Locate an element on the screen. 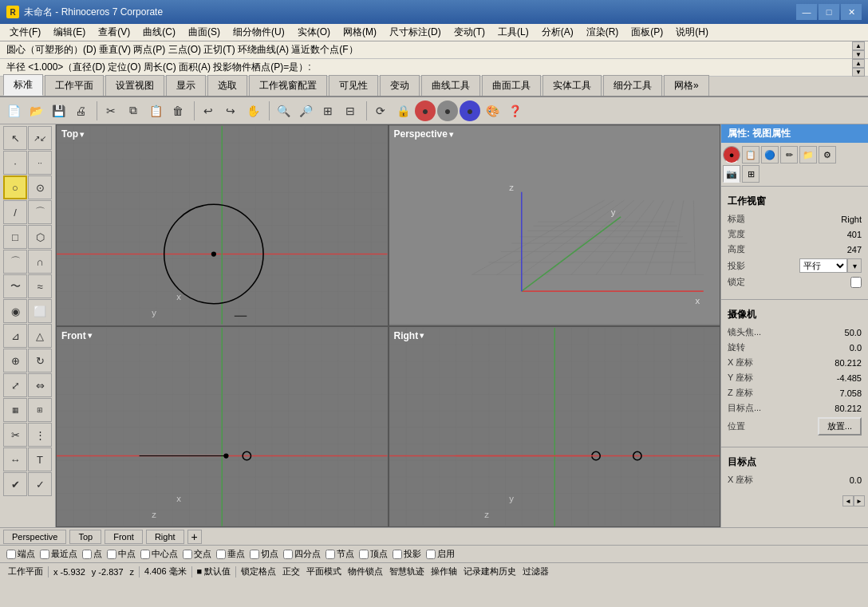  rectangle-tool: □ is located at coordinates (15, 237).